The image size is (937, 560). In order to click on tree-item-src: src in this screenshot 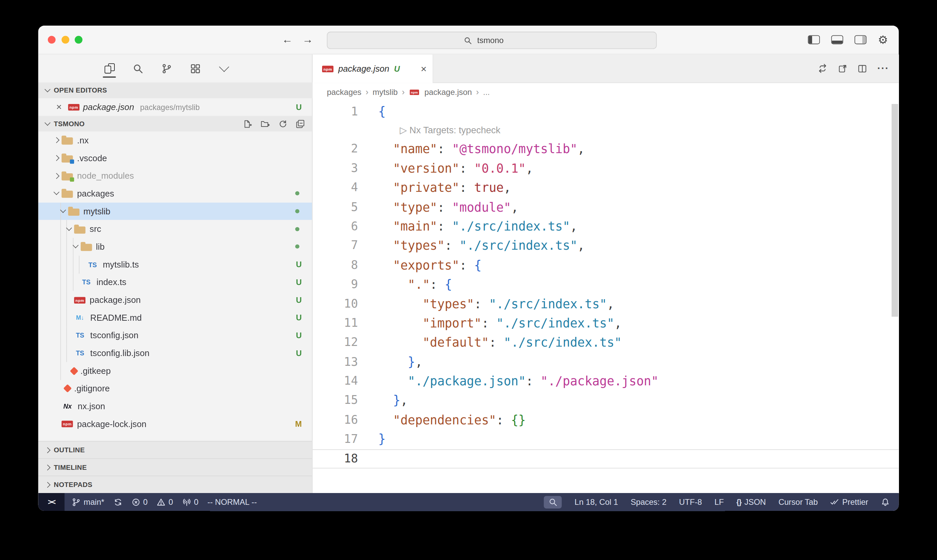, I will do `click(175, 229)`.